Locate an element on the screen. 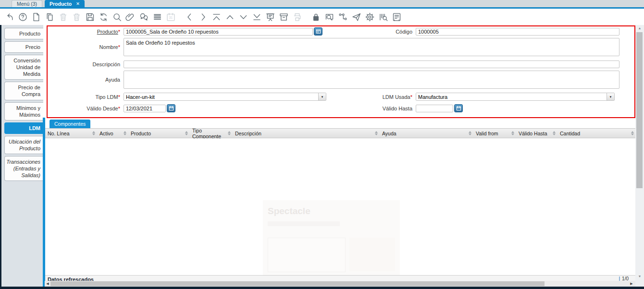 Image resolution: width=644 pixels, height=289 pixels. descripcion-field is located at coordinates (372, 64).